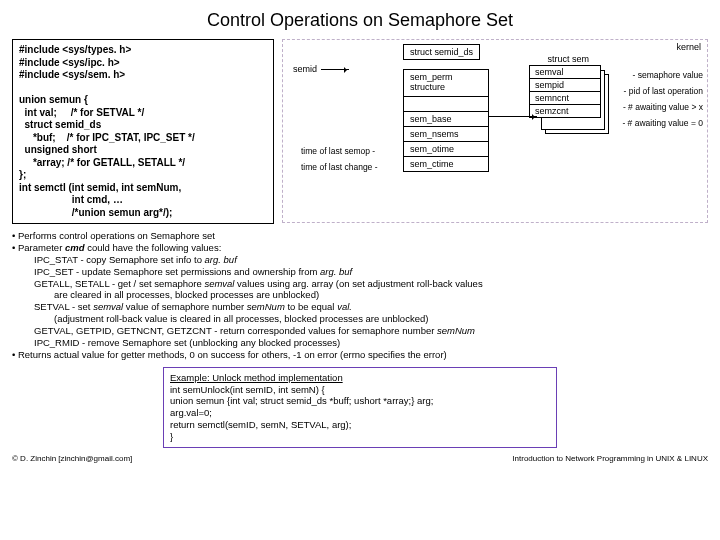 This screenshot has height=540, width=720. Describe the element at coordinates (360, 458) in the screenshot. I see `footer: © D. Zinchin [zinchin@gmail.com] Introdu…` at that location.